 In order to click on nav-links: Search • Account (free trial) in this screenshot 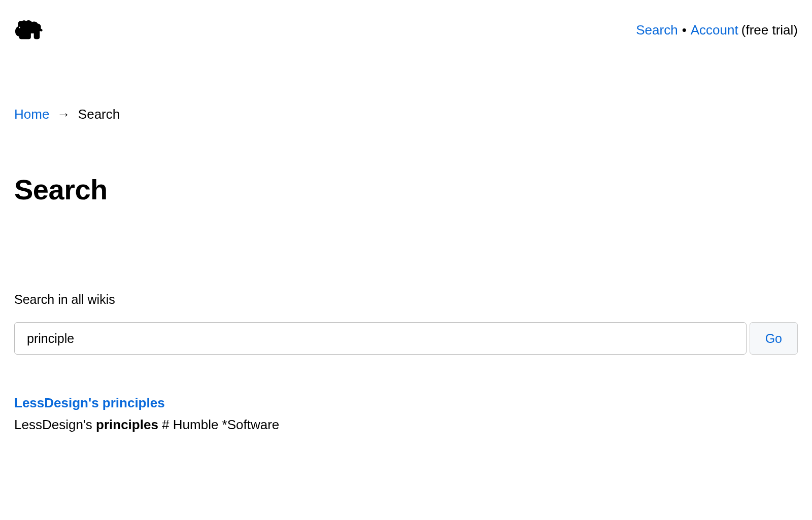, I will do `click(717, 30)`.